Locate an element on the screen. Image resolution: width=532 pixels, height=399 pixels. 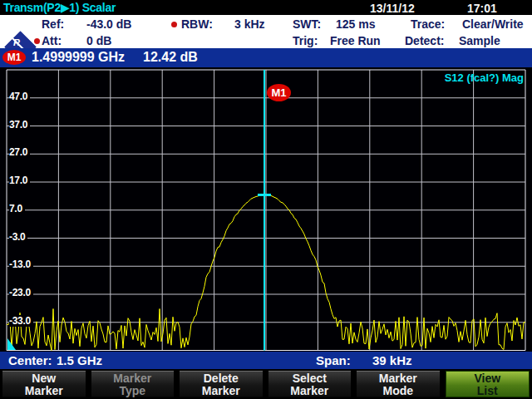
swt-value: 125 ms is located at coordinates (356, 24).